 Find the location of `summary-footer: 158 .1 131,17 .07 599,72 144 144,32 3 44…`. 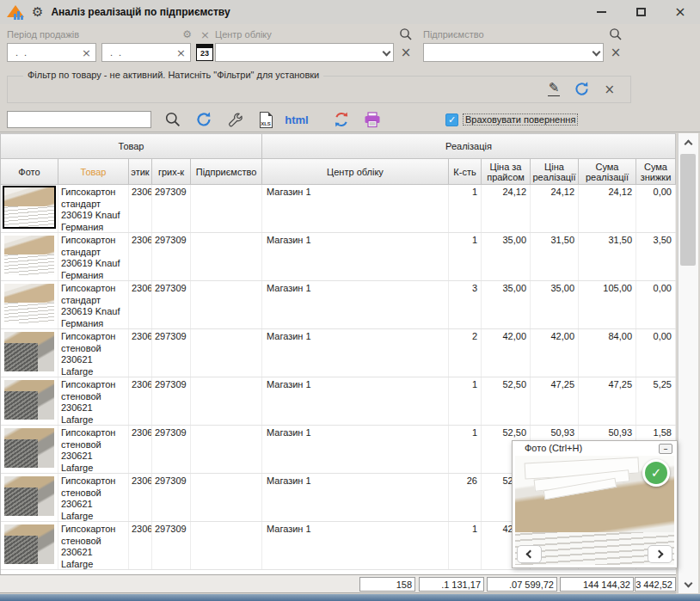

summary-footer: 158 .1 131,17 .07 599,72 144 144,32 3 44… is located at coordinates (338, 584).